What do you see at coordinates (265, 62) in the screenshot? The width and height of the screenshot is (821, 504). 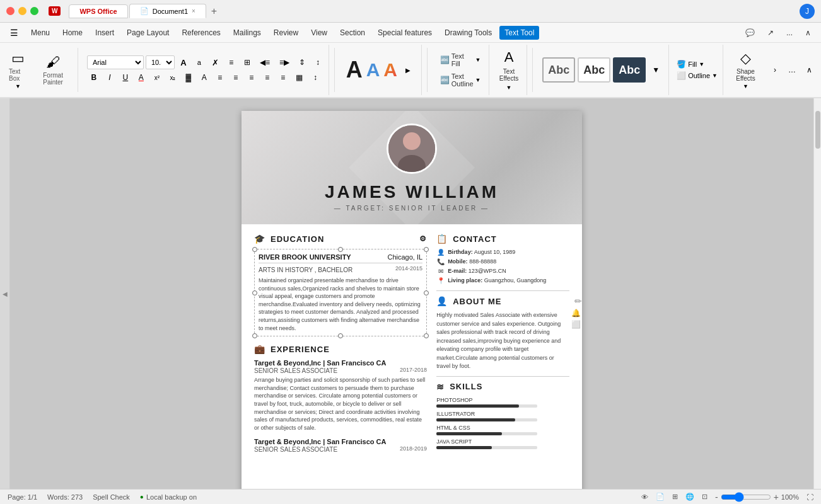 I see `indent-less-btn: ◀≡` at bounding box center [265, 62].